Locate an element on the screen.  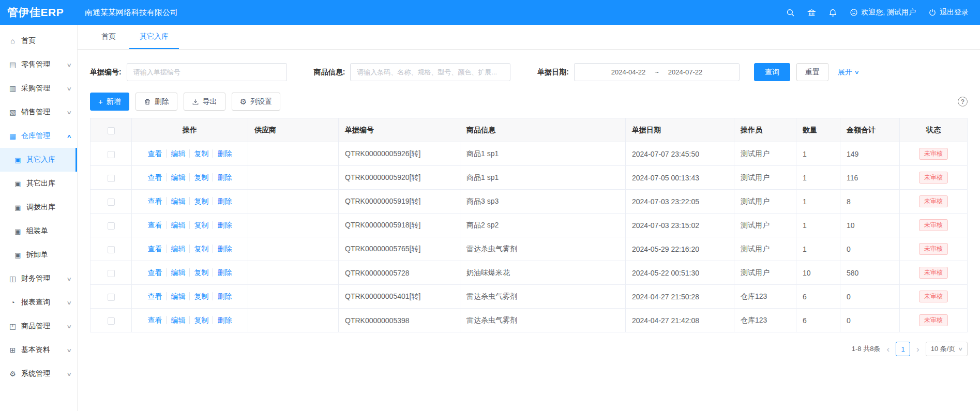
sidebar-subitem-other-inbound: ▣ 其它入库 is located at coordinates (38, 160).